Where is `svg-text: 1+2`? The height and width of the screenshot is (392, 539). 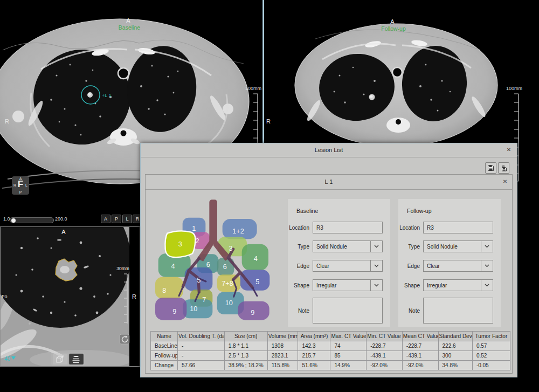 svg-text: 1+2 is located at coordinates (238, 231).